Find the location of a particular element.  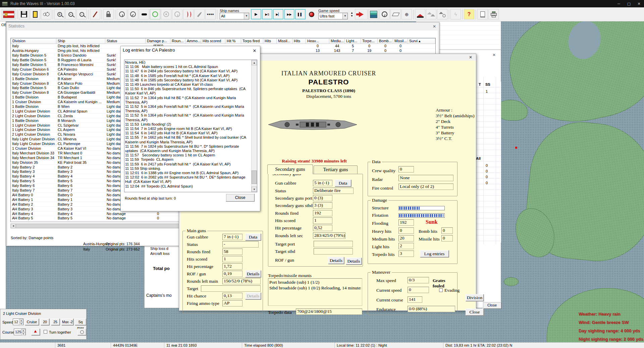

column-header: Roun... is located at coordinates (178, 41).